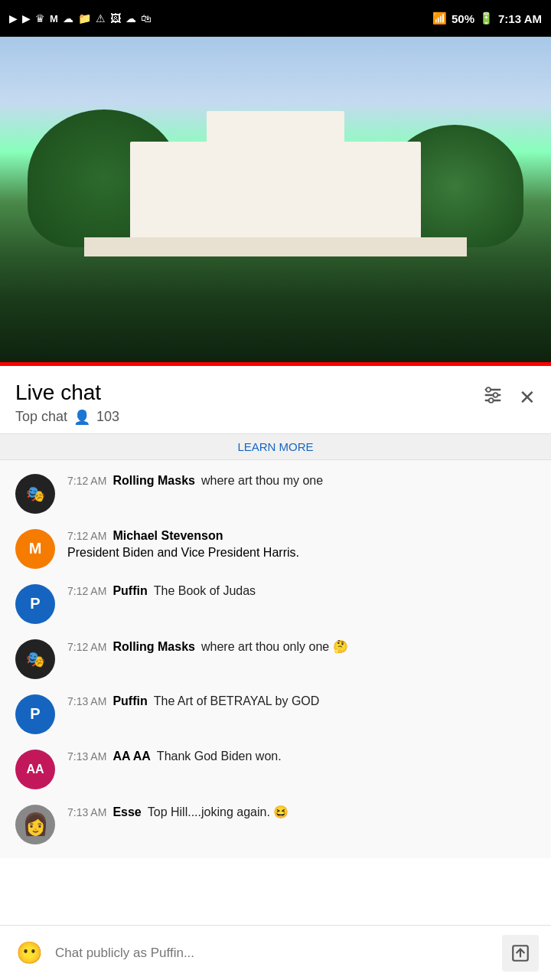 This screenshot has height=980, width=551. I want to click on live-chat-title: Live chat, so click(67, 393).